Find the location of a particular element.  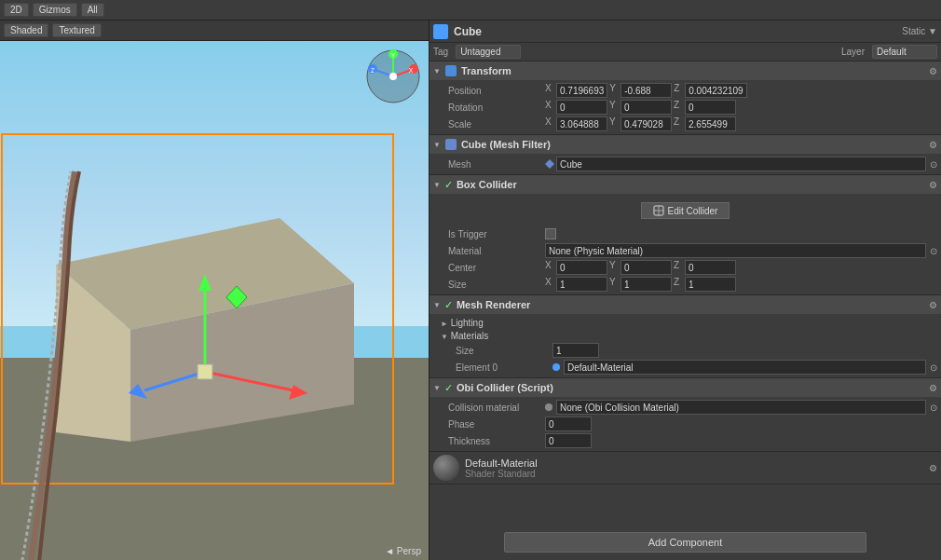

add-component-btn: Add Component is located at coordinates (686, 542).